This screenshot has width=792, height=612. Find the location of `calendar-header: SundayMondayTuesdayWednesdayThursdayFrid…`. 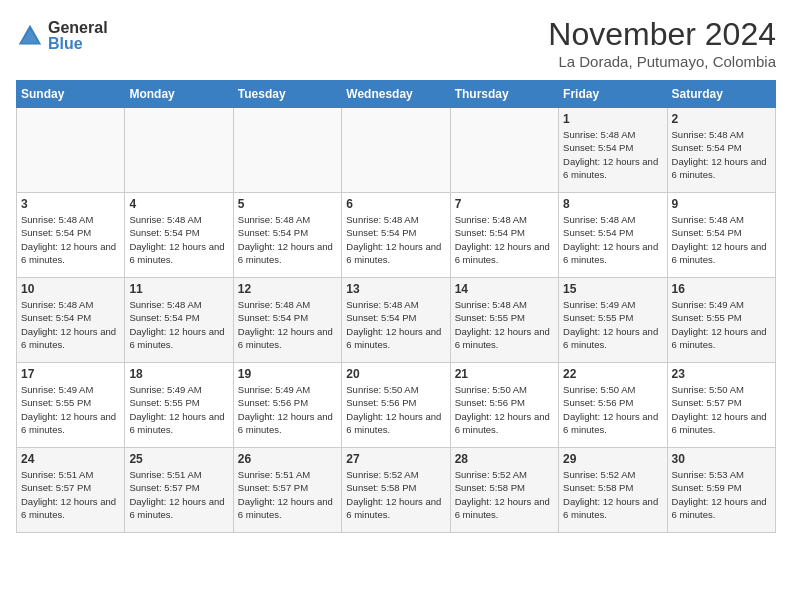

calendar-header: SundayMondayTuesdayWednesdayThursdayFrid… is located at coordinates (396, 94).